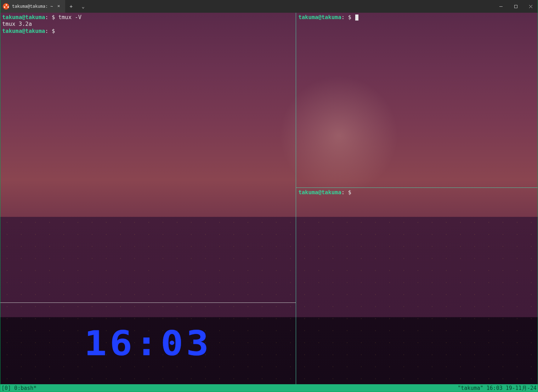  I want to click on terminal-cursor, so click(357, 18).